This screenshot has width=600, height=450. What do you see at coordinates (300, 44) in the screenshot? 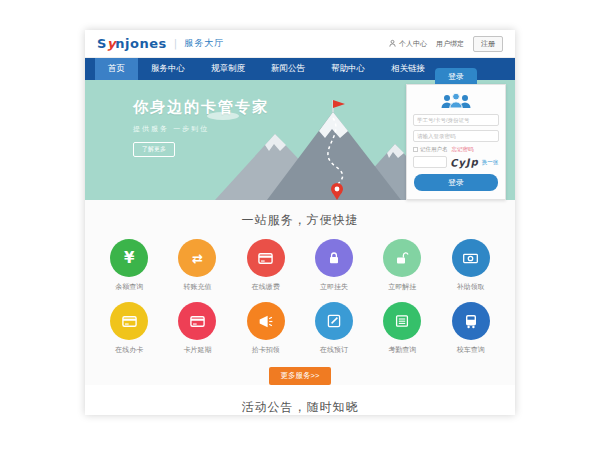
I see `top-header: Synjones | 服务大厅 个人中心 用户绑定 注册` at bounding box center [300, 44].